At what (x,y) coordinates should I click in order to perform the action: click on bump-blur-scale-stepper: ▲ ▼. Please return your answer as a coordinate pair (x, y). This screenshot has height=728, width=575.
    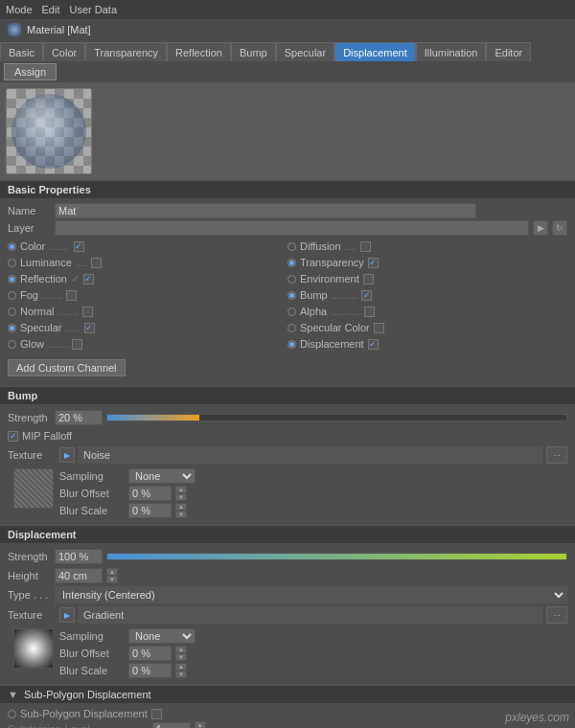
    Looking at the image, I should click on (181, 511).